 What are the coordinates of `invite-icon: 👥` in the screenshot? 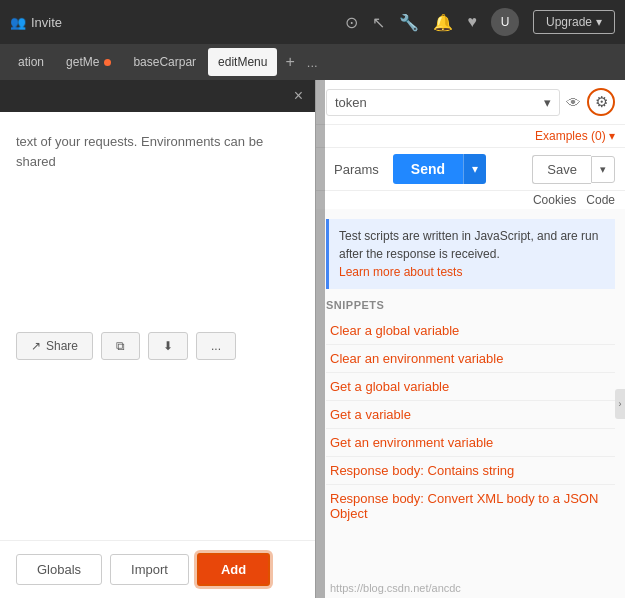 It's located at (18, 22).